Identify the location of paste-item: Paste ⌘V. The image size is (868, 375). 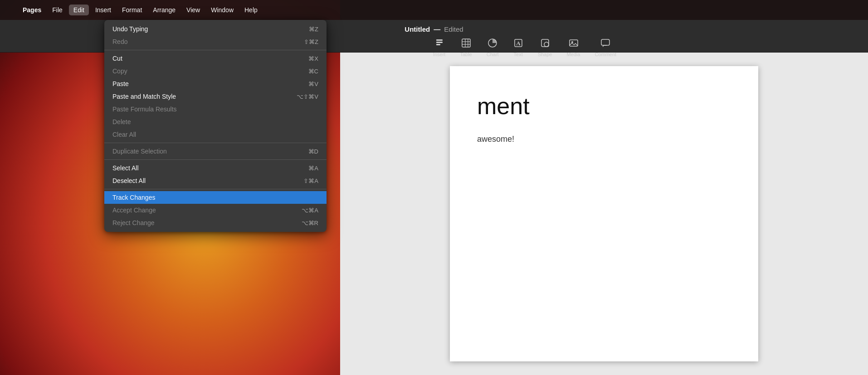
(215, 84).